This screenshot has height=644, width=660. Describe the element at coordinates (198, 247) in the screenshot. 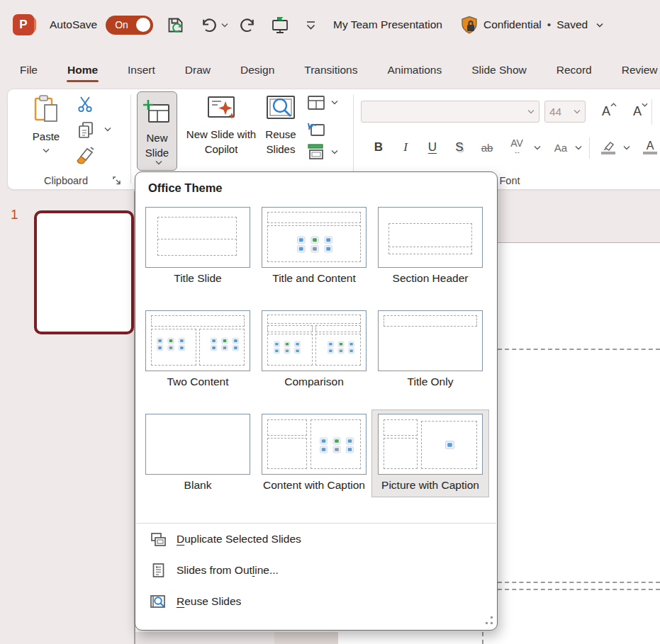

I see `layout-title-slide: Title Slide` at that location.